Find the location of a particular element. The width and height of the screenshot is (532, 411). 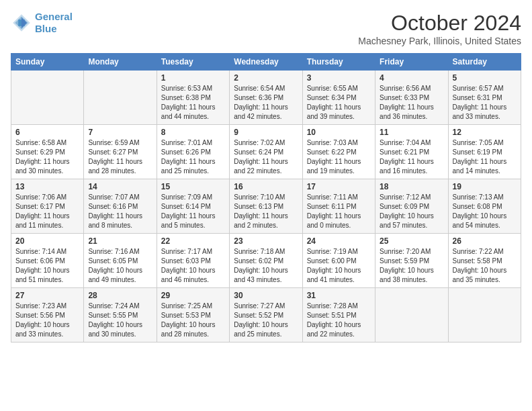

col-header-tuesday: Tuesday is located at coordinates (193, 62).